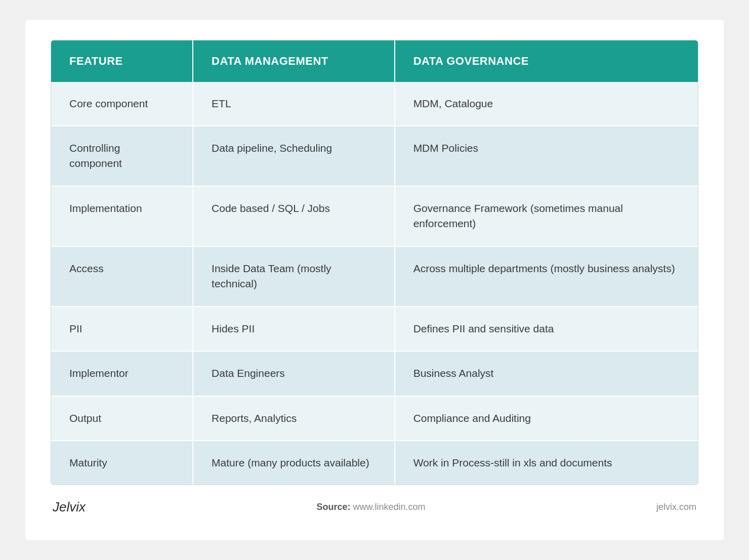 This screenshot has height=560, width=749. What do you see at coordinates (374, 104) in the screenshot?
I see `table-row: Core componentETLMDM, Catalogue` at bounding box center [374, 104].